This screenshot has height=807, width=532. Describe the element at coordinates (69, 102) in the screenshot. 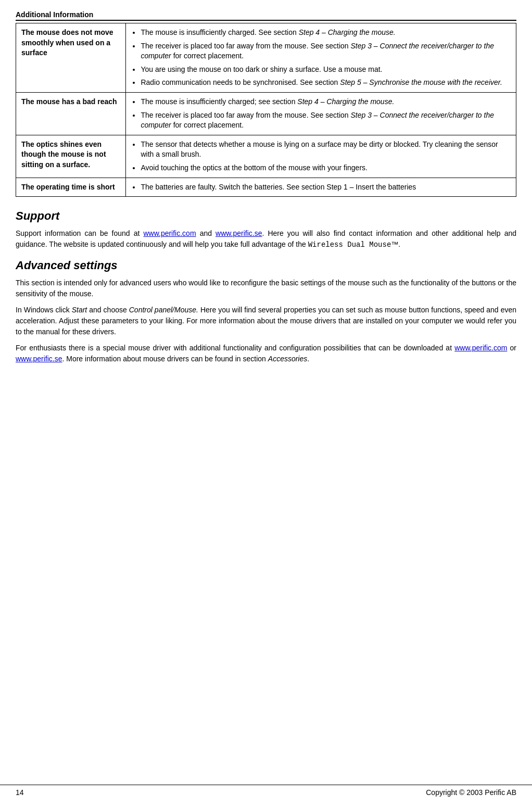

I see `problem-label: The mouse has a bad reach` at that location.